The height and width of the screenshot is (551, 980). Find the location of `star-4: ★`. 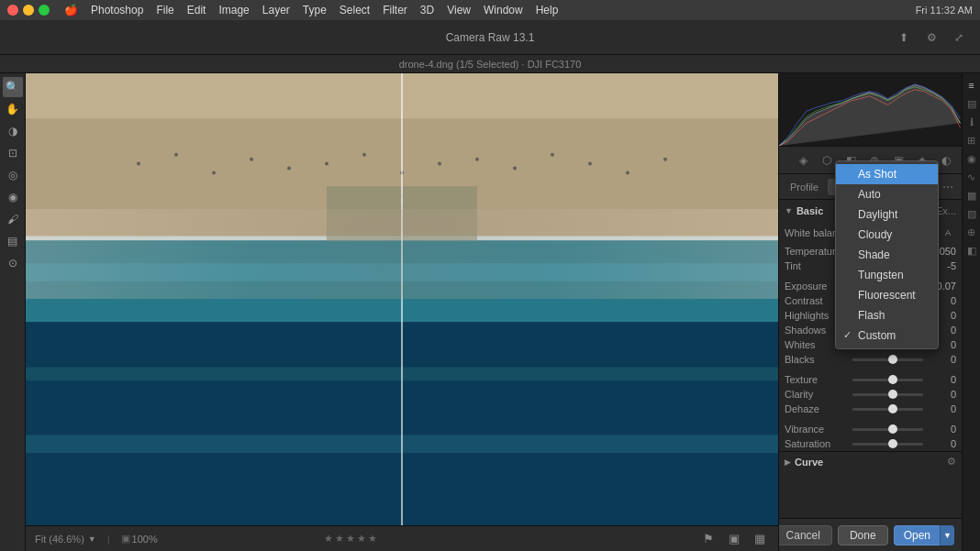

star-4: ★ is located at coordinates (362, 539).